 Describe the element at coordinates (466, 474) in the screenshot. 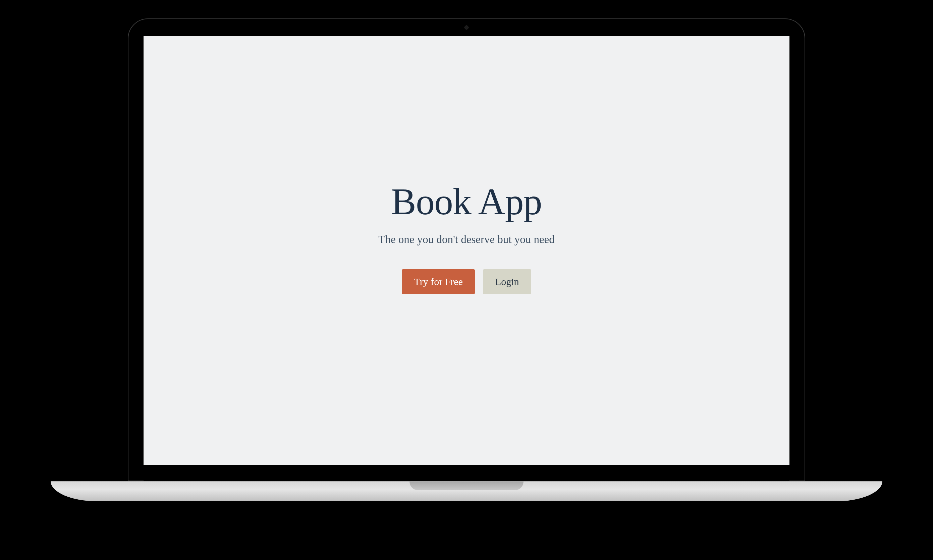

I see `screen-bottom-bar` at that location.